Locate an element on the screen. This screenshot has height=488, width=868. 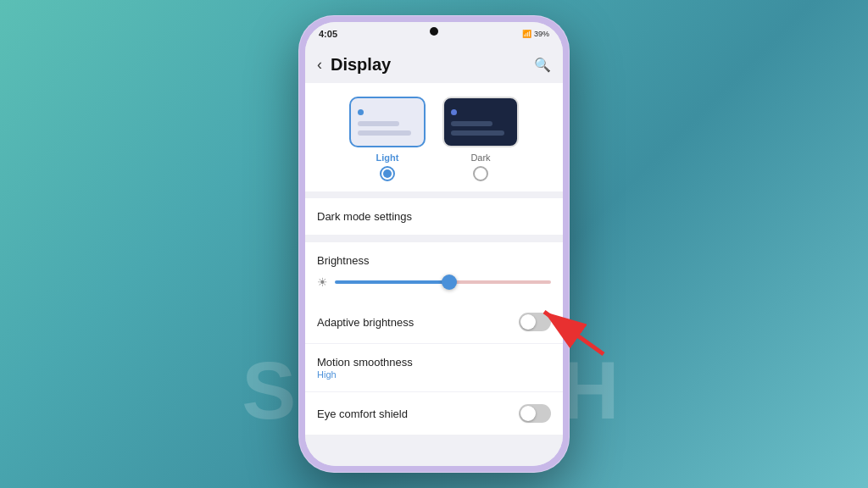
toggle-thumb-adaptive is located at coordinates (528, 322).